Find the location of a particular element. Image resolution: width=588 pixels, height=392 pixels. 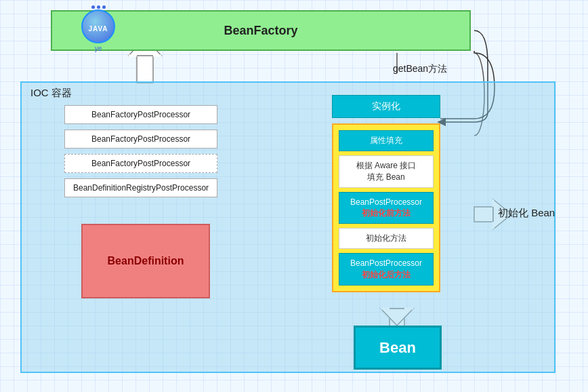

lifecycle-item-5: BeanPostProcessor初始化后方法 is located at coordinates (386, 269).